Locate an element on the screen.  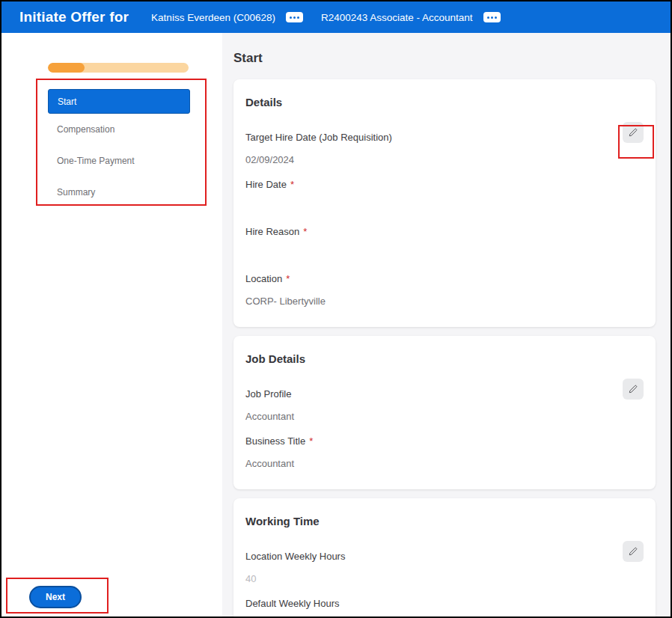
edit-working-time-button is located at coordinates (633, 551).